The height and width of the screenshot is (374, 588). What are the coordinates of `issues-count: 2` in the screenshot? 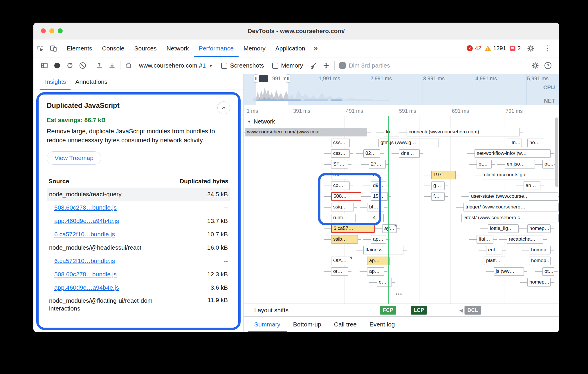 It's located at (515, 48).